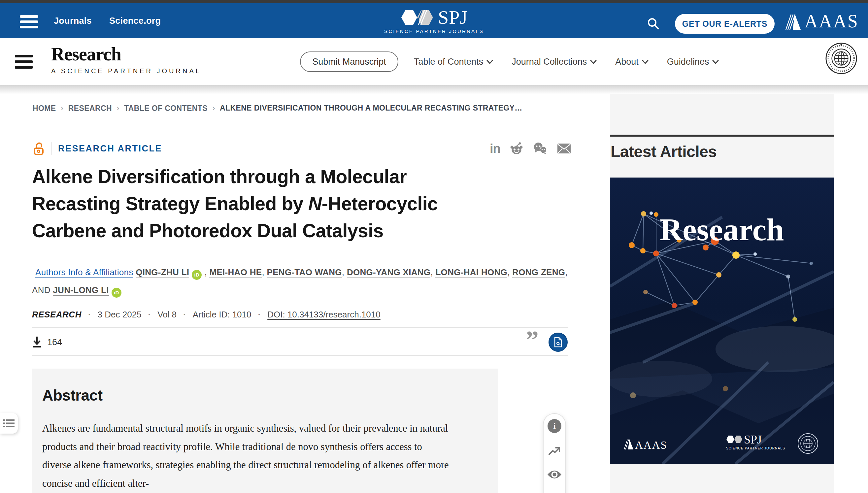 The height and width of the screenshot is (493, 868). I want to click on svg-text: AAAS, so click(651, 445).